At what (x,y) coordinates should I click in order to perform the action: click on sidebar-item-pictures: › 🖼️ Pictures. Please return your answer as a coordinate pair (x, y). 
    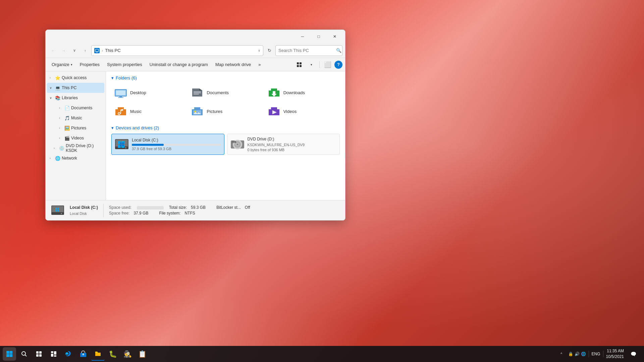
    Looking at the image, I should click on (76, 128).